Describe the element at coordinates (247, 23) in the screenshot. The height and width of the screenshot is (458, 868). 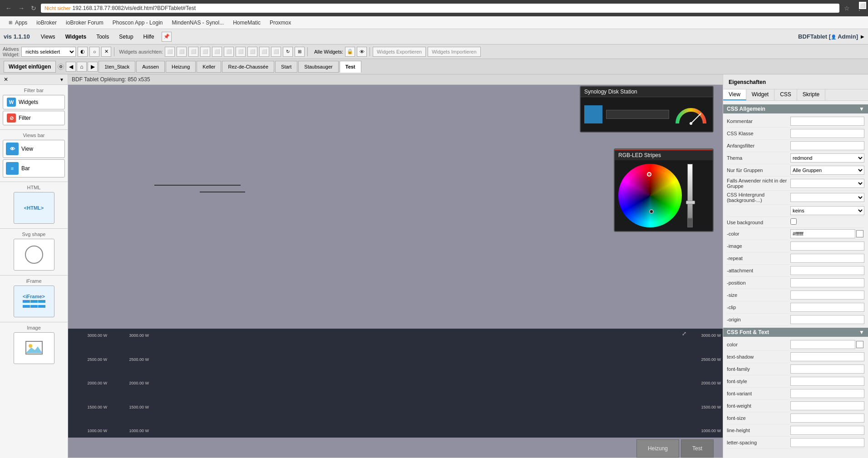
I see `bookmark-homematic: HomeMatic` at that location.